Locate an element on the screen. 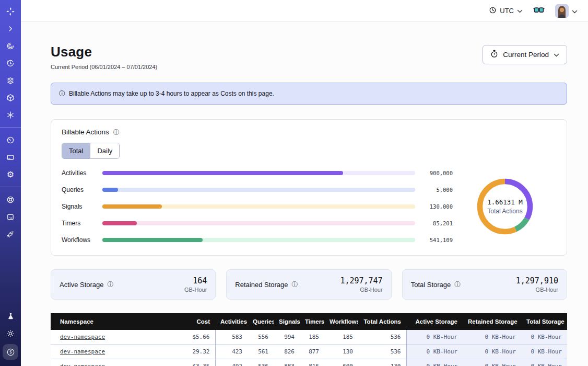  deployments-icon is located at coordinates (10, 97).